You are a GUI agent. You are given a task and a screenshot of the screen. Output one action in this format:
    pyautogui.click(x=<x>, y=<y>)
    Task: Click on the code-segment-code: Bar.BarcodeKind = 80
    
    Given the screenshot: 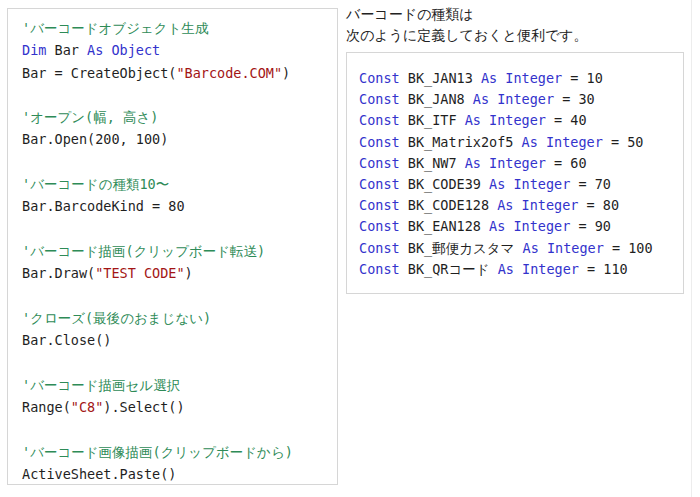 What is the action you would take?
    pyautogui.click(x=104, y=206)
    